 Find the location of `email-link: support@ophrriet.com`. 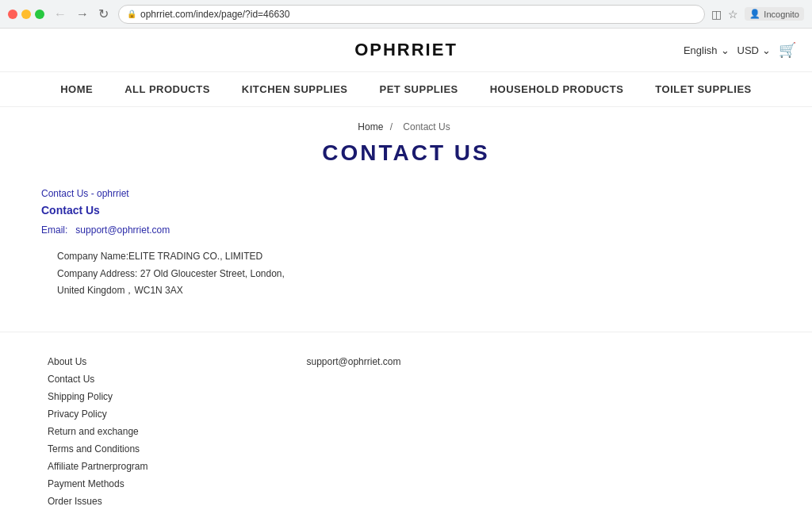

email-link: support@ophrriet.com is located at coordinates (122, 230).